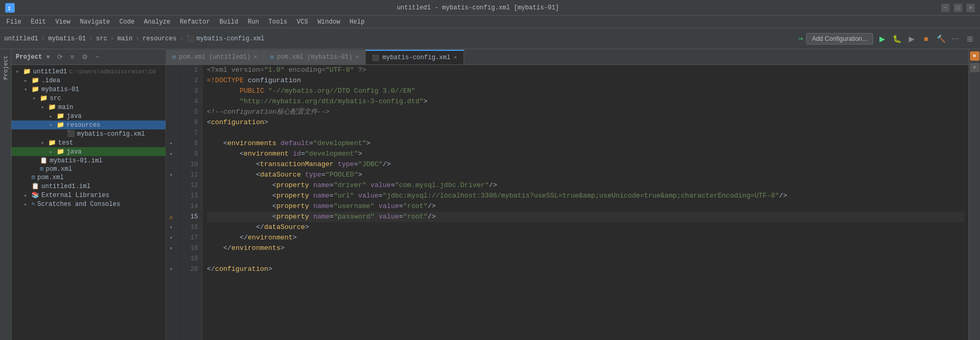 The width and height of the screenshot is (980, 340). What do you see at coordinates (89, 142) in the screenshot?
I see `tree-item-test: ▾ 📁 test` at bounding box center [89, 142].